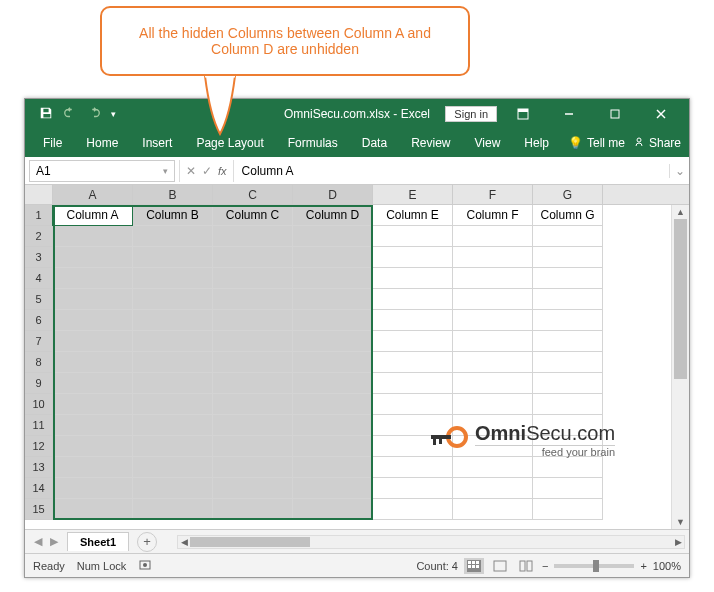  I want to click on vertical-scrollbar: ▲ ▼, so click(680, 367).